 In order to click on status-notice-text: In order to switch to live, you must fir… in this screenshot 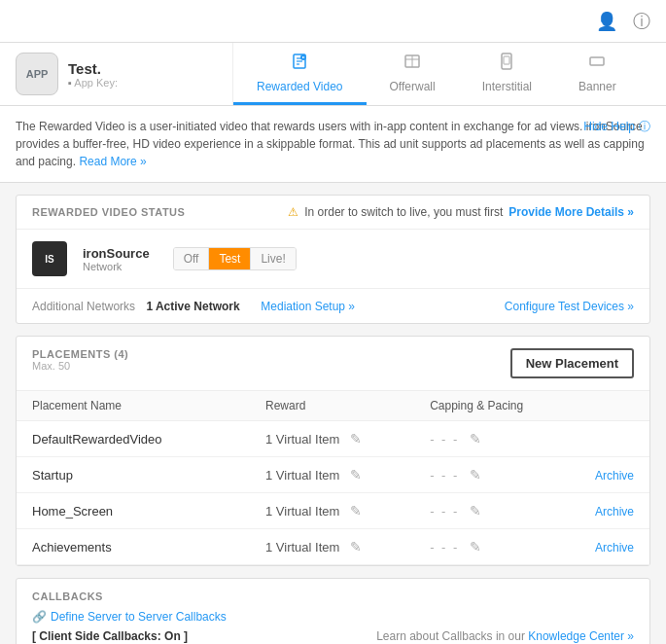, I will do `click(403, 212)`.